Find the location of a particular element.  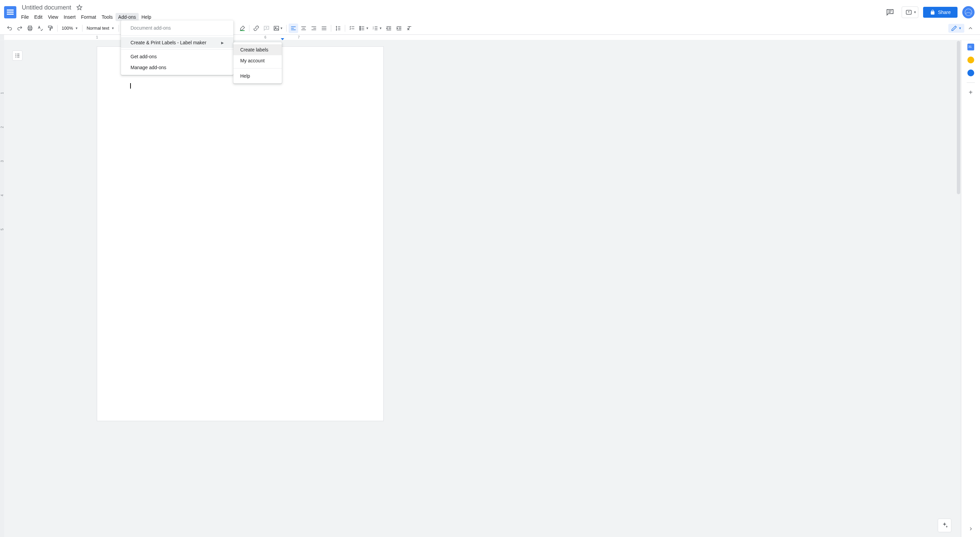

star-icon is located at coordinates (80, 8).